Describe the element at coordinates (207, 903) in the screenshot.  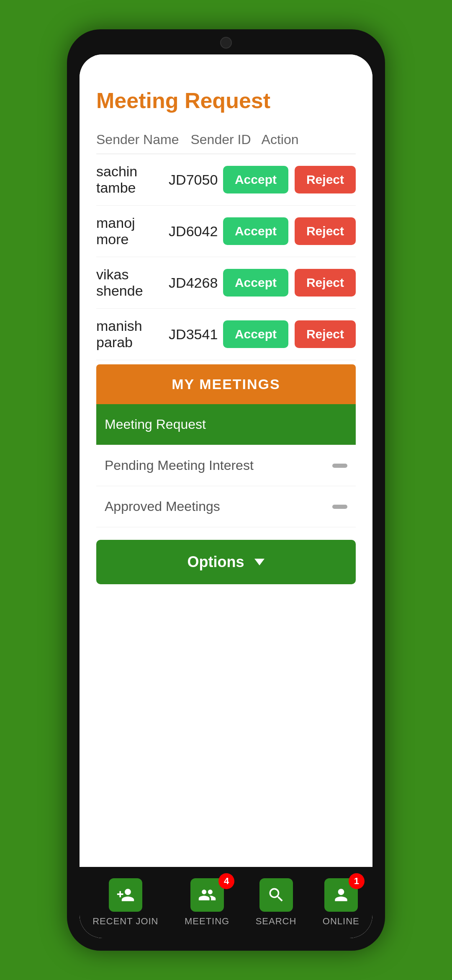
I see `nav-item-meeting: 4 MEETING` at that location.